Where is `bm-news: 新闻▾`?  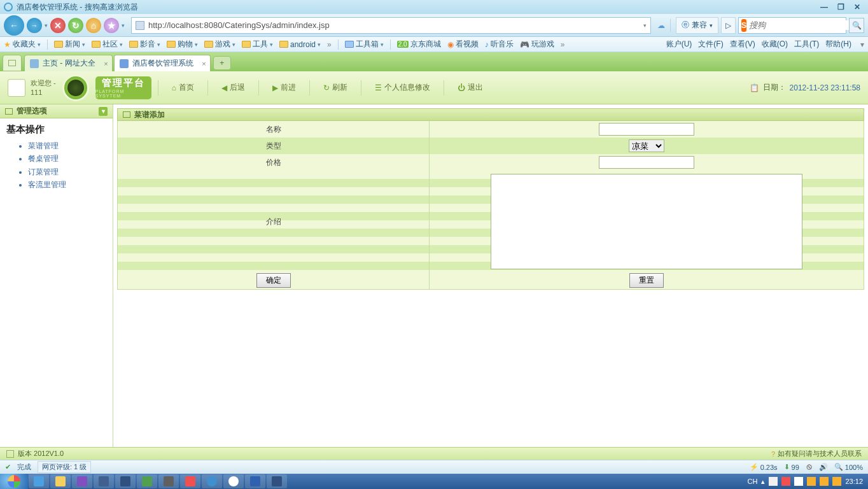
bm-news: 新闻▾ is located at coordinates (70, 45).